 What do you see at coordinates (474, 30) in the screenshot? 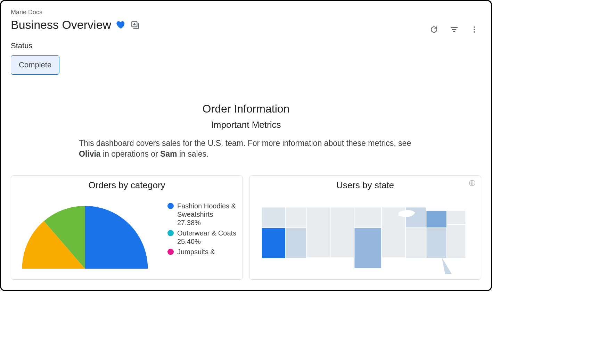
I see `kebab-menu-icon` at bounding box center [474, 30].